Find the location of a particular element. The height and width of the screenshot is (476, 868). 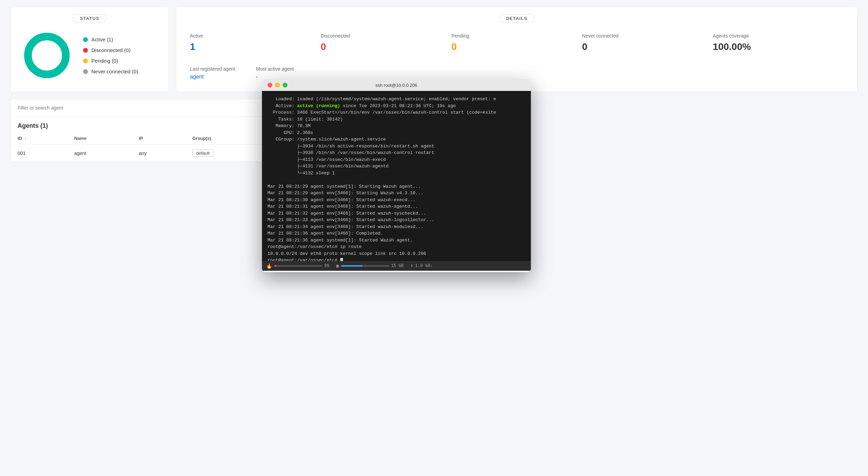

detail-disconnected-label: Disconnected is located at coordinates (386, 36).